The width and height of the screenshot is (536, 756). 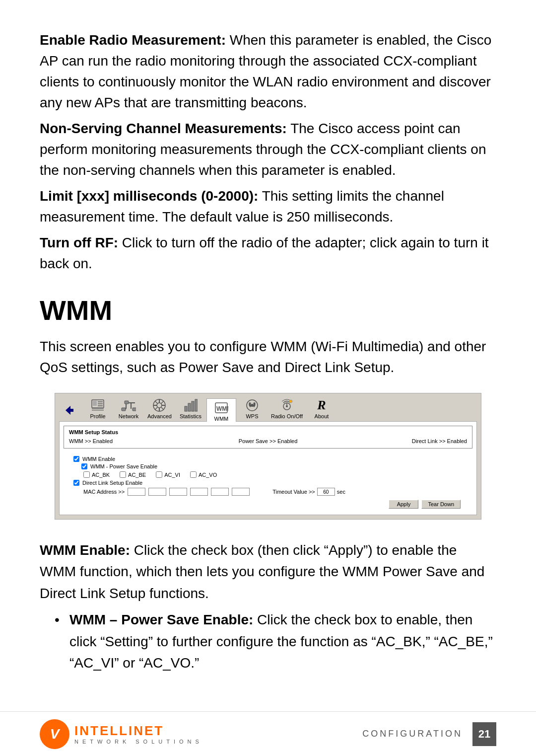 I want to click on button-row: Apply Tear Down, so click(x=268, y=504).